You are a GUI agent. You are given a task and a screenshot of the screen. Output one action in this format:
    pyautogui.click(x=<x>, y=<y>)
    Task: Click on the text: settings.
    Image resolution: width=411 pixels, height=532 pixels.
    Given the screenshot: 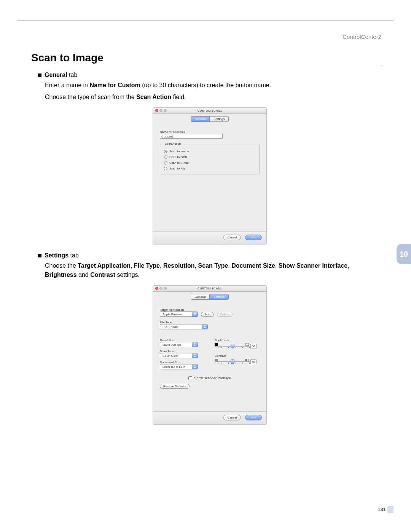 What is the action you would take?
    pyautogui.click(x=127, y=275)
    